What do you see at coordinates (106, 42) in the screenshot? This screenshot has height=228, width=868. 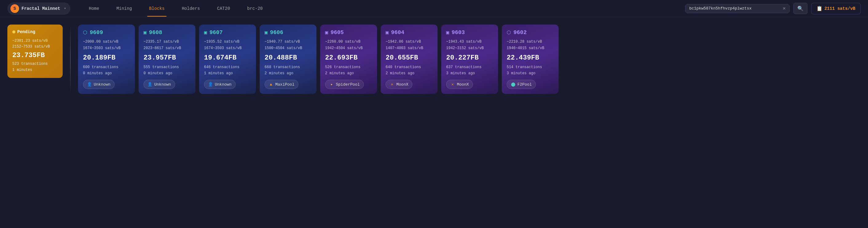 I see `block-fee-approx: ~2000.00 sats/vB` at bounding box center [106, 42].